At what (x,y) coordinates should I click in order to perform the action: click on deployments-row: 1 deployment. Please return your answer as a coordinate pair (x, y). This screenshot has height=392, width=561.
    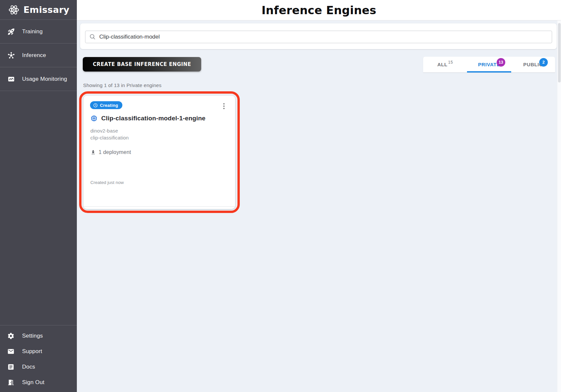
    Looking at the image, I should click on (111, 152).